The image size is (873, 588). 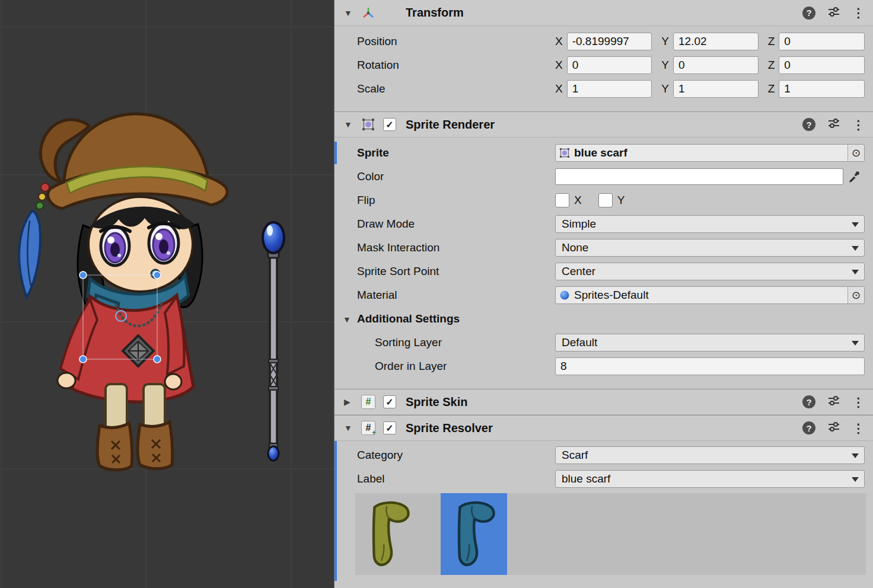 I want to click on axis-x-label: X, so click(x=559, y=89).